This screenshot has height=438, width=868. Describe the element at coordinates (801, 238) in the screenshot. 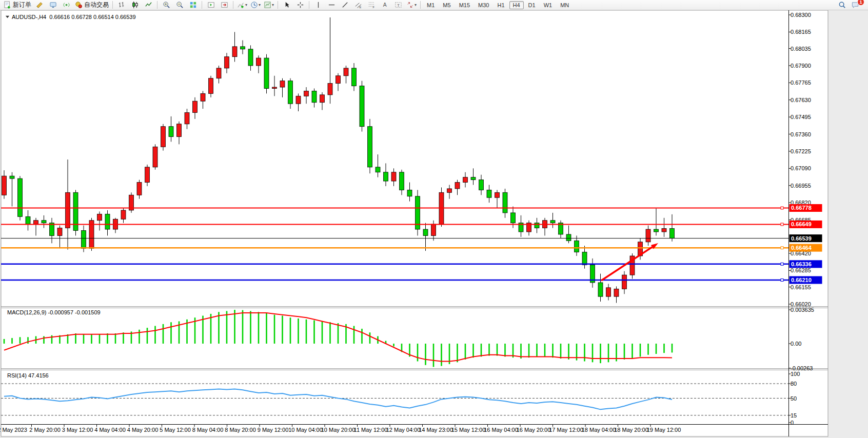

I see `svg-text: 0.66539` at that location.